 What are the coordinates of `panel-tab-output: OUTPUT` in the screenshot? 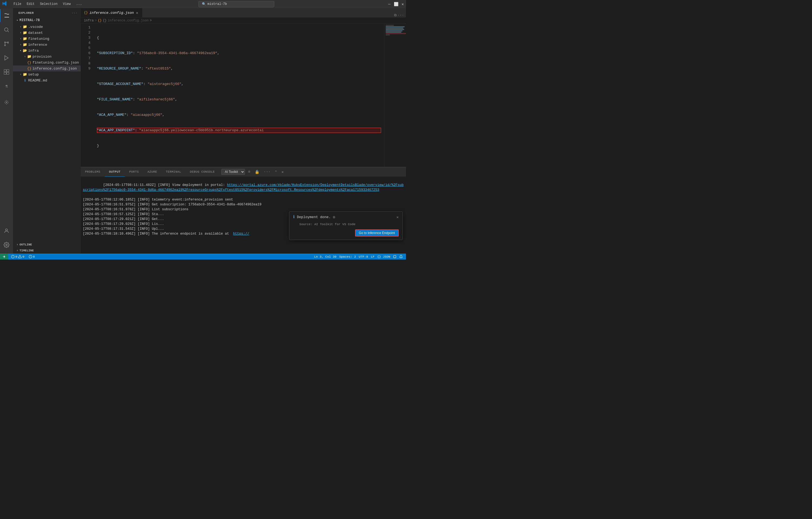 It's located at (115, 172).